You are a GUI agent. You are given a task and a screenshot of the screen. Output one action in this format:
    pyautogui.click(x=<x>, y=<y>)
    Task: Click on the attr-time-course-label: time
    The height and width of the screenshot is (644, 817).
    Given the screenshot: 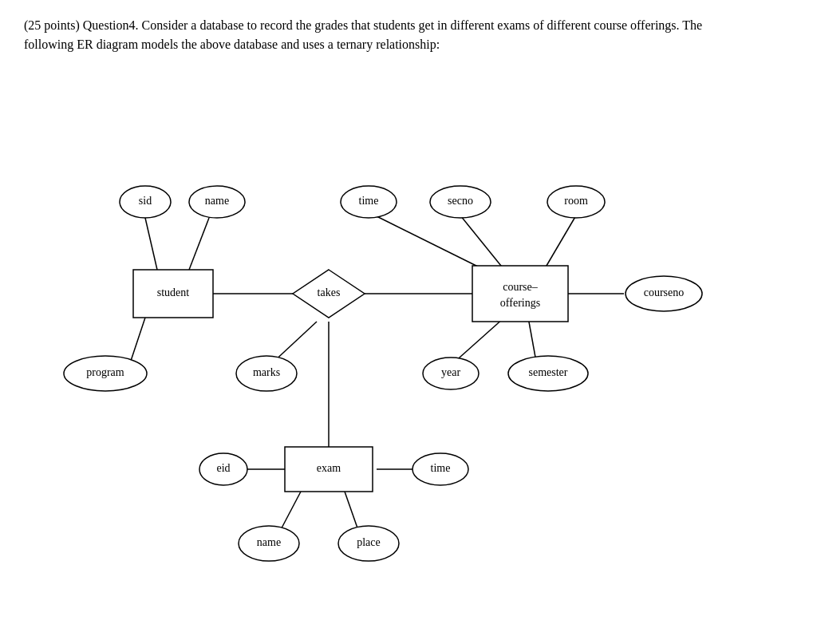 What is the action you would take?
    pyautogui.click(x=369, y=201)
    